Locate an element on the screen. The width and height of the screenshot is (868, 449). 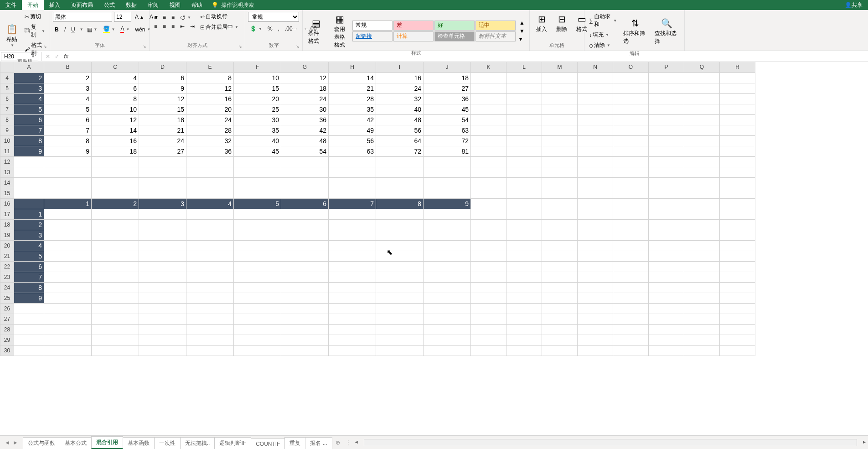
cell-H7: 35 is located at coordinates (352, 109).